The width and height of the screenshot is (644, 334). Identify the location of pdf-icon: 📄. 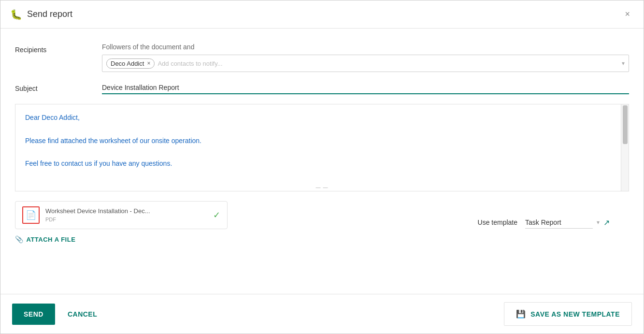
(31, 215).